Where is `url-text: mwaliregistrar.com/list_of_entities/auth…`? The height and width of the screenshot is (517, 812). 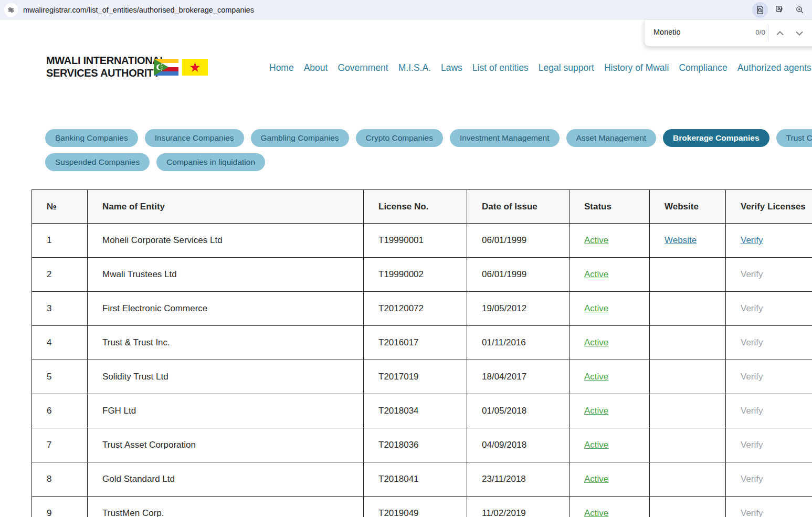 url-text: mwaliregistrar.com/list_of_entities/auth… is located at coordinates (139, 10).